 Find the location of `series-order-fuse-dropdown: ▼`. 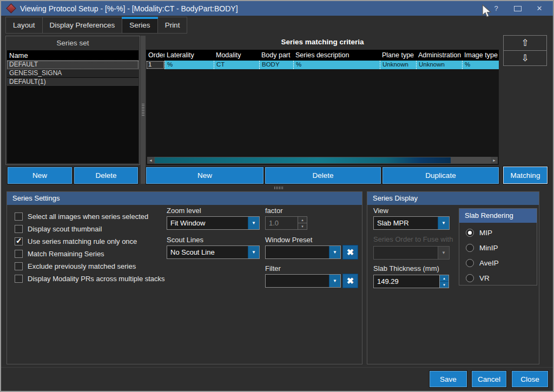

series-order-fuse-dropdown: ▼ is located at coordinates (411, 253).